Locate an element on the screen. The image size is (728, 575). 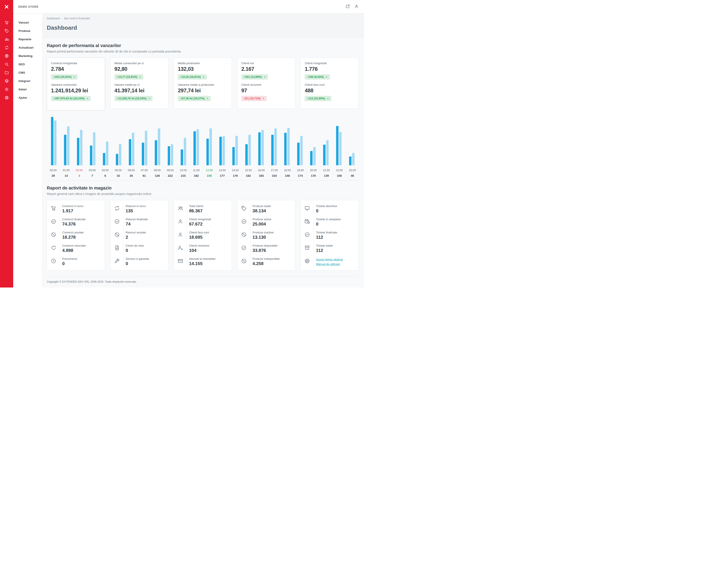
sidebar-item-vanzari: Vanzari is located at coordinates (28, 22).